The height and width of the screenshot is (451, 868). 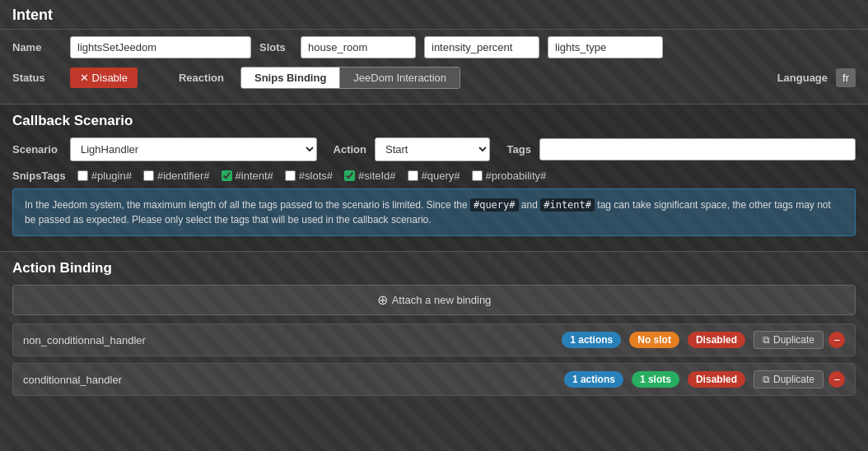 What do you see at coordinates (530, 205) in the screenshot?
I see `info-text-and: and` at bounding box center [530, 205].